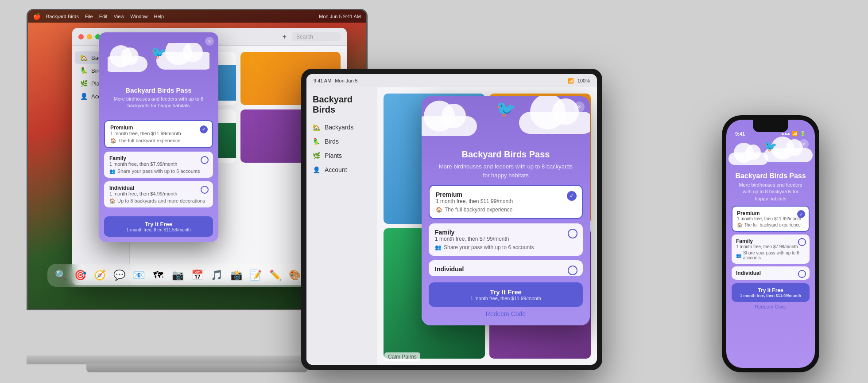 Image resolution: width=868 pixels, height=383 pixels. I want to click on window-toolbar: + Search, so click(312, 37).